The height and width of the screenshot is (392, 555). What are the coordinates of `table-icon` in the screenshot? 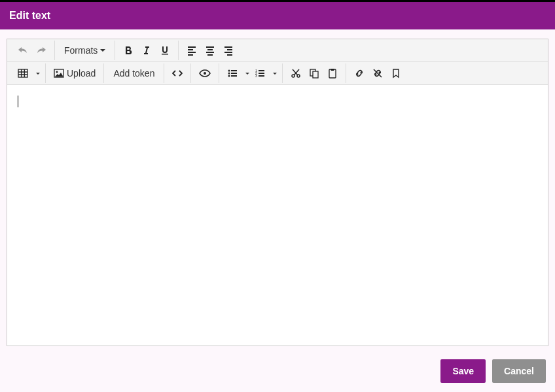 It's located at (23, 73).